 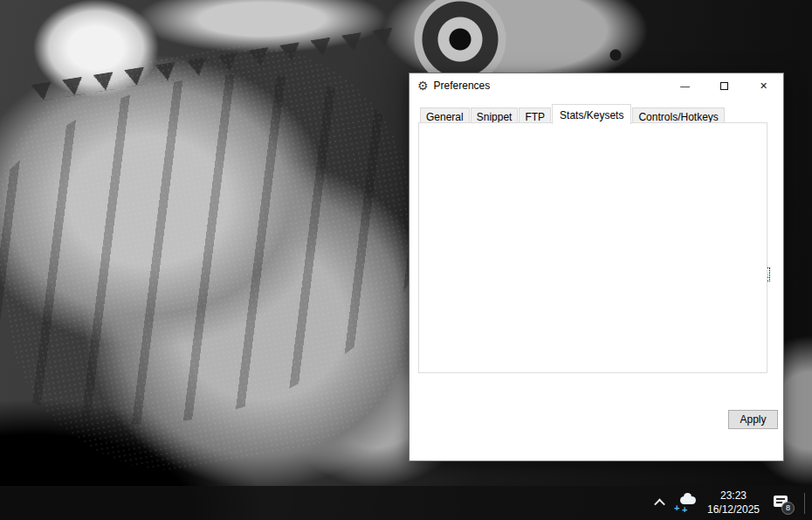 What do you see at coordinates (685, 86) in the screenshot?
I see `minimize-icon: —` at bounding box center [685, 86].